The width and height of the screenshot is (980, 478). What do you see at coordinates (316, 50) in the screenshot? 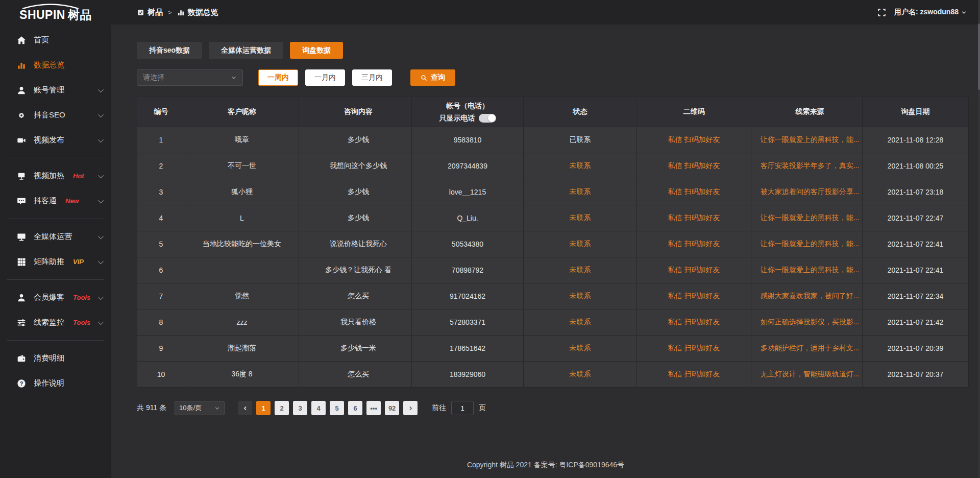
I see `tab-2: 询盘数据` at bounding box center [316, 50].